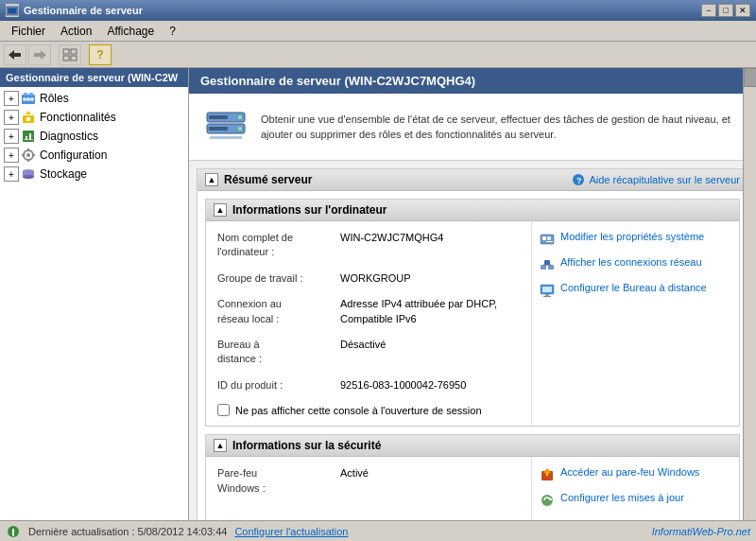 This screenshot has height=541, width=756. Describe the element at coordinates (172, 31) in the screenshot. I see `menu-help: ?` at that location.